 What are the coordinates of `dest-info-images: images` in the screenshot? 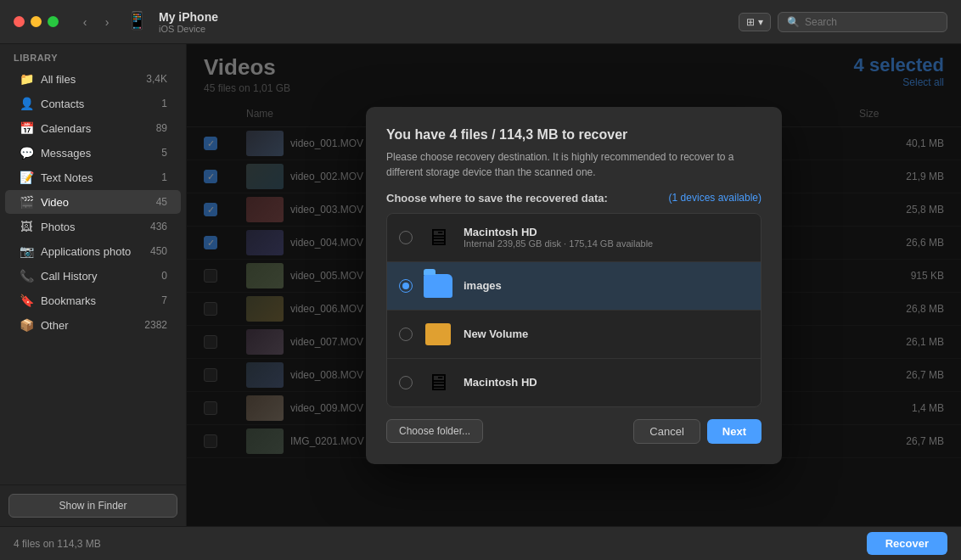 It's located at (606, 285).